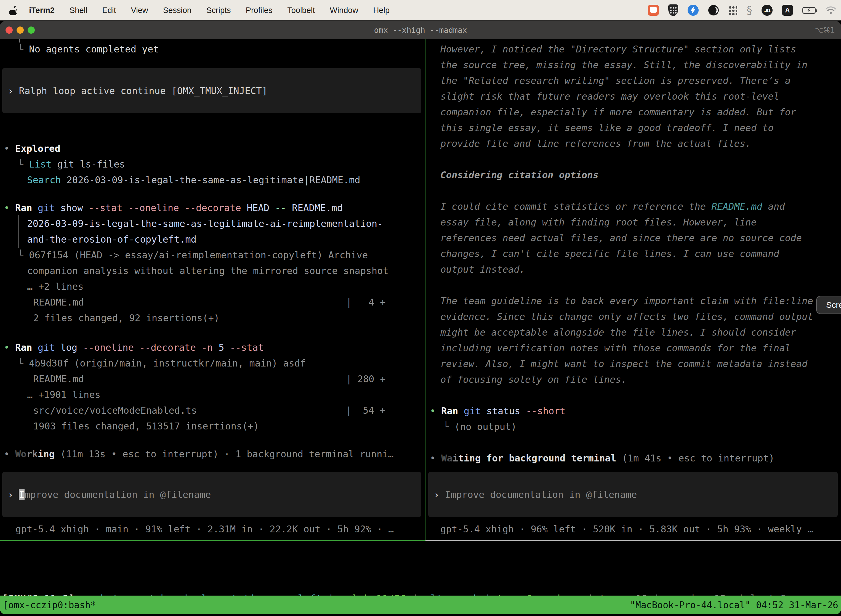 The height and width of the screenshot is (616, 841). Describe the element at coordinates (420, 30) in the screenshot. I see `window-title-bar: omx --xhigh --madmax ⌥⌘1` at that location.